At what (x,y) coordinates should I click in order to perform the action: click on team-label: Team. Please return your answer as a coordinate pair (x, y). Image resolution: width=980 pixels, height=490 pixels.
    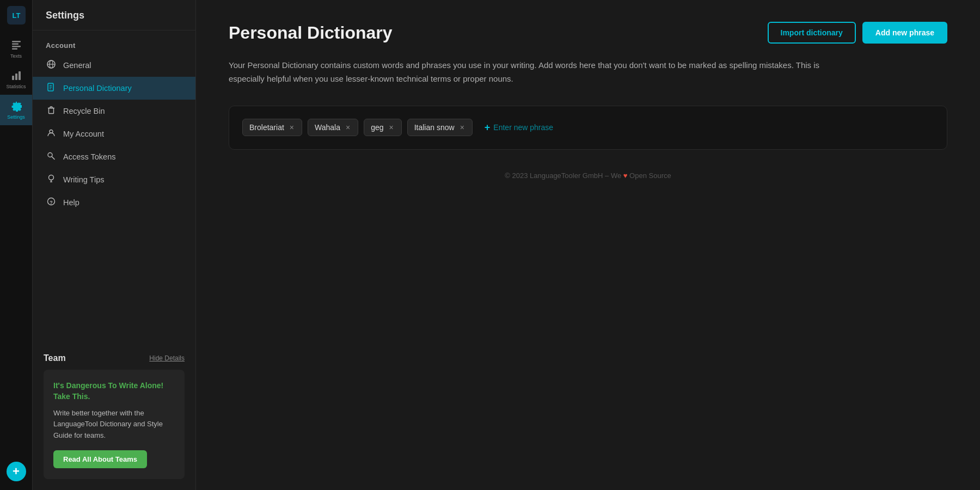
    Looking at the image, I should click on (54, 358).